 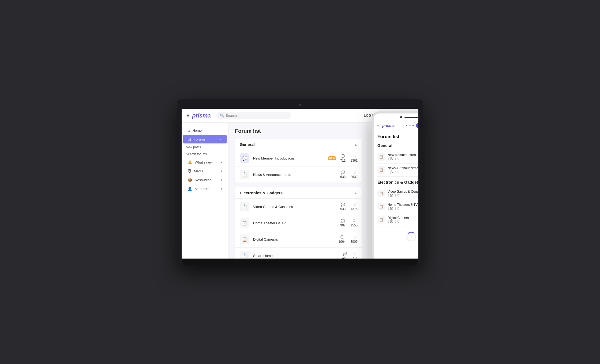 What do you see at coordinates (390, 159) in the screenshot?
I see `phone-thread-count: 1 💬` at bounding box center [390, 159].